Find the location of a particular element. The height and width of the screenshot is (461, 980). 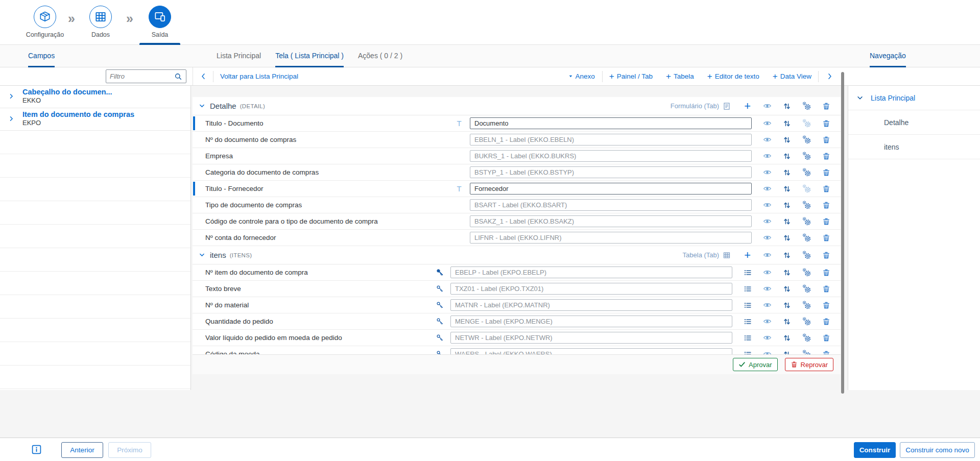

field-value-input is located at coordinates (611, 124).